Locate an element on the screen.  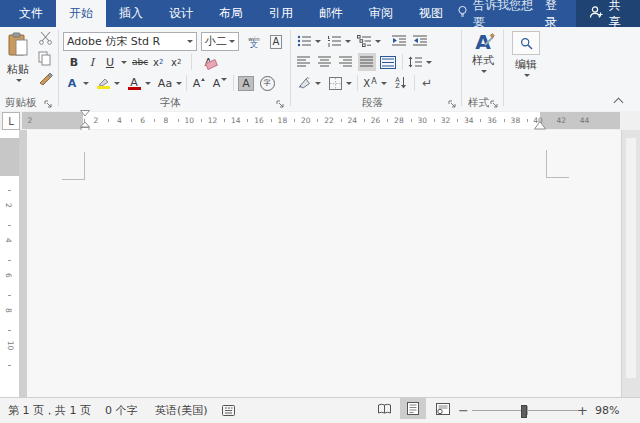
highlight-dropdown is located at coordinates (117, 84).